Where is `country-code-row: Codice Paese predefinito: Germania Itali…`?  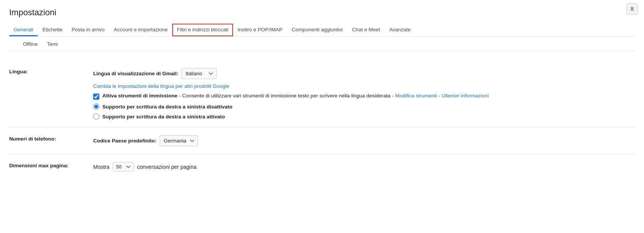
country-code-row: Codice Paese predefinito: Germania Itali… is located at coordinates (364, 141).